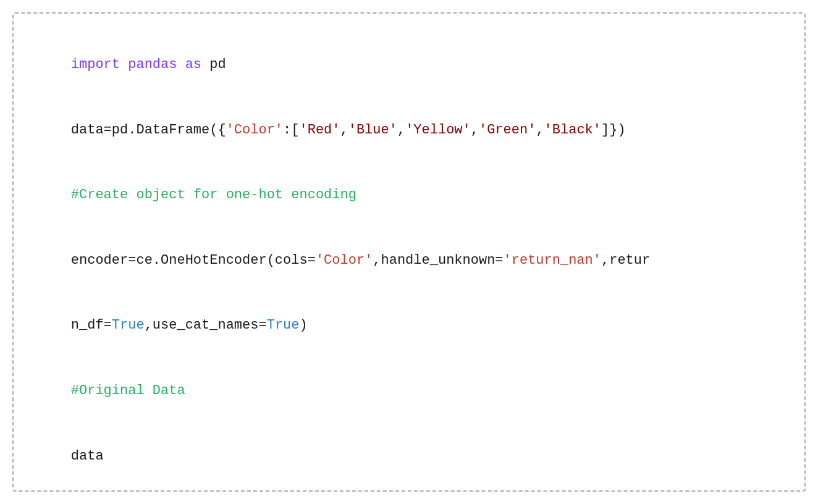 The height and width of the screenshot is (504, 818). Describe the element at coordinates (129, 64) in the screenshot. I see `import-keyword: import pandas` at that location.